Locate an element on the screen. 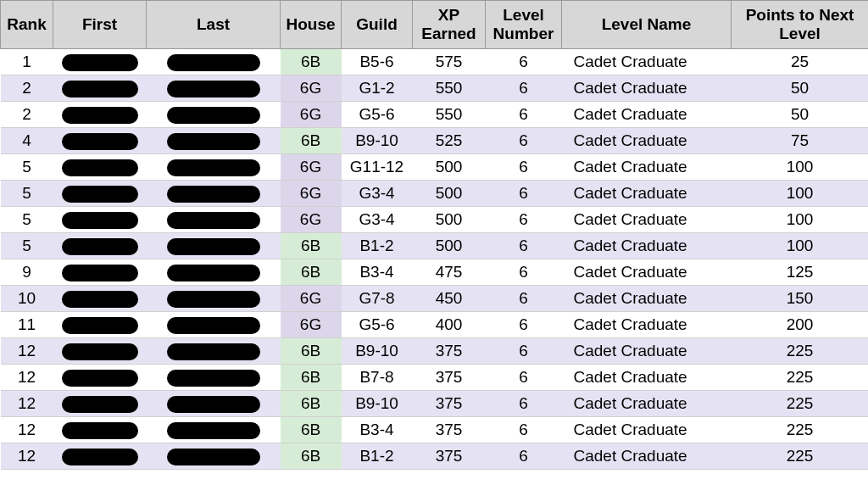 The height and width of the screenshot is (496, 868). cell-guild: G5-6 is located at coordinates (377, 324).